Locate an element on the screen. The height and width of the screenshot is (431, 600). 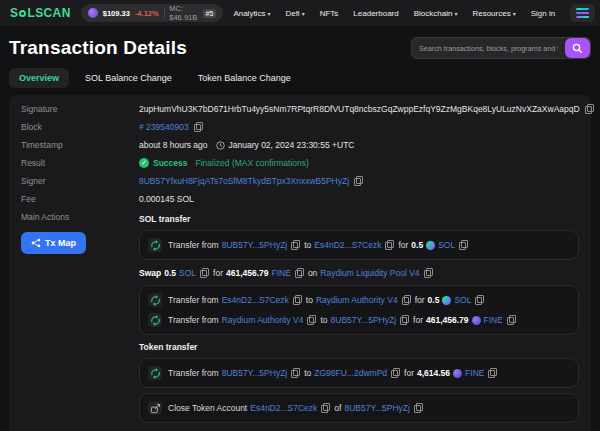
field-label: Block is located at coordinates (80, 127).